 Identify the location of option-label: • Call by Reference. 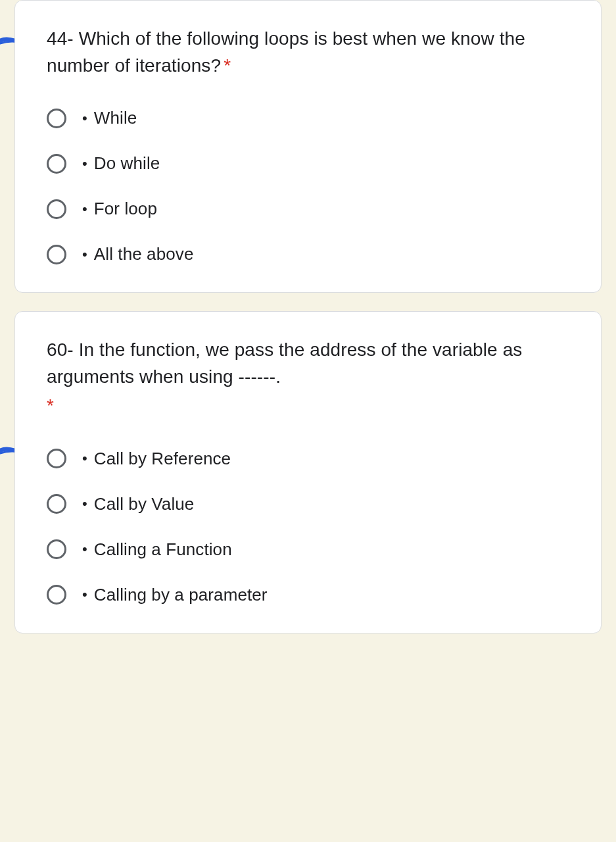
(156, 459).